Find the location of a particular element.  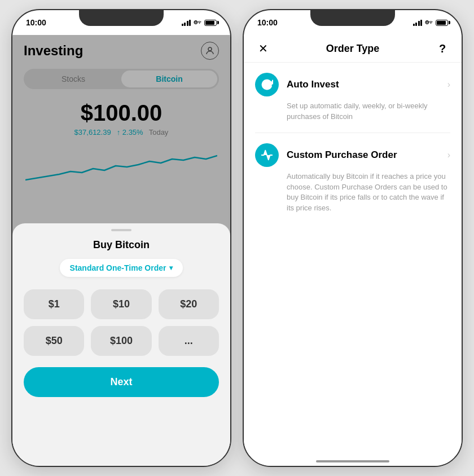

amount-btn-more: ... is located at coordinates (188, 341).